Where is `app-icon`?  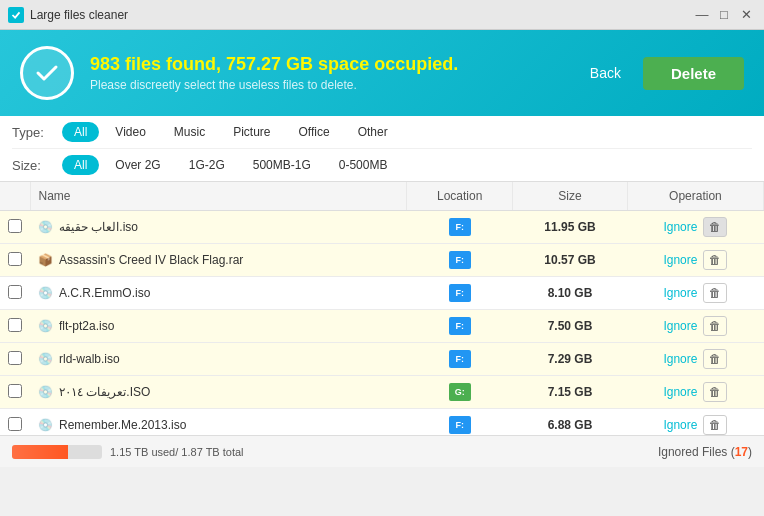 app-icon is located at coordinates (16, 15).